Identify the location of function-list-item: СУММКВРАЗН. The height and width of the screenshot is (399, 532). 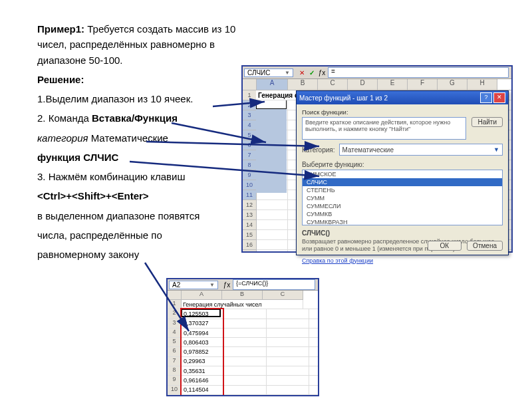
(402, 222).